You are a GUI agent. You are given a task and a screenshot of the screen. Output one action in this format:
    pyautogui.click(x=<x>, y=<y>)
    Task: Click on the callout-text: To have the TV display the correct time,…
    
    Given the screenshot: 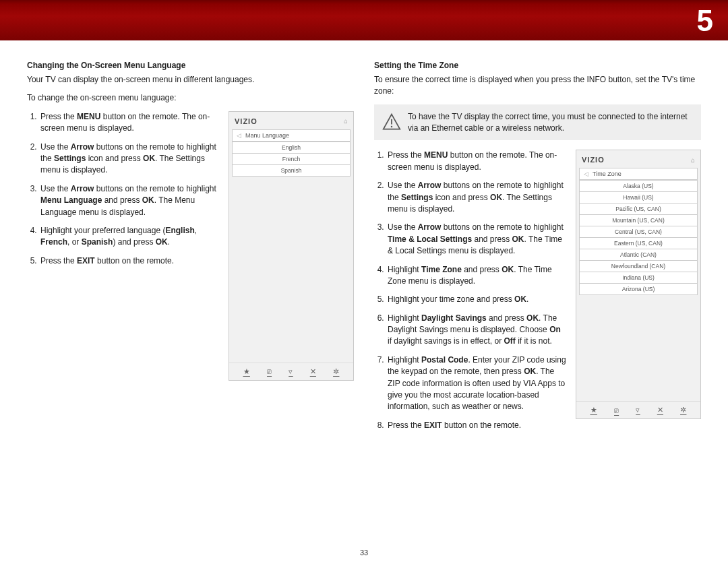 What is the action you would take?
    pyautogui.click(x=550, y=123)
    